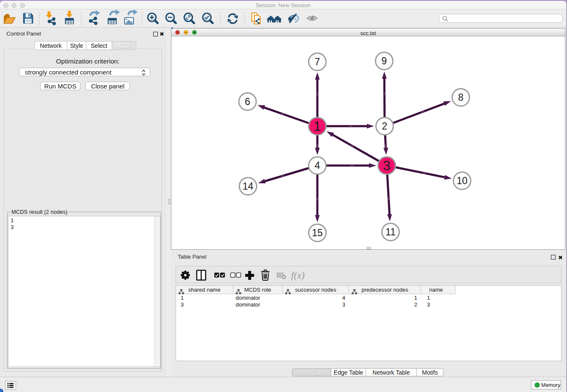 The image size is (567, 392). What do you see at coordinates (387, 166) in the screenshot?
I see `svg-text: 3` at bounding box center [387, 166].